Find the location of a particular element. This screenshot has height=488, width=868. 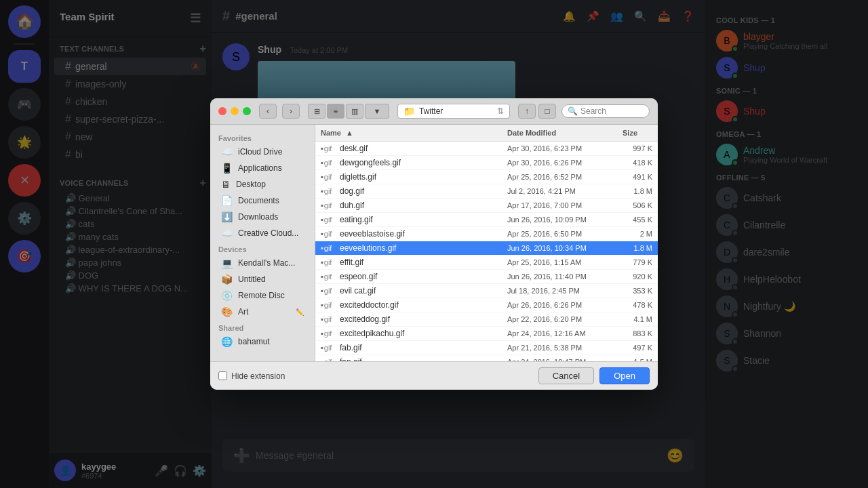

sidebar-downloads: ⬇️ Downloads is located at coordinates (262, 217).